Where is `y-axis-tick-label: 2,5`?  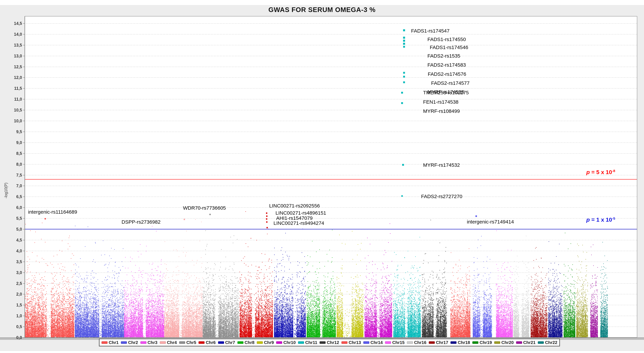
y-axis-tick-label: 2,5 is located at coordinates (13, 283).